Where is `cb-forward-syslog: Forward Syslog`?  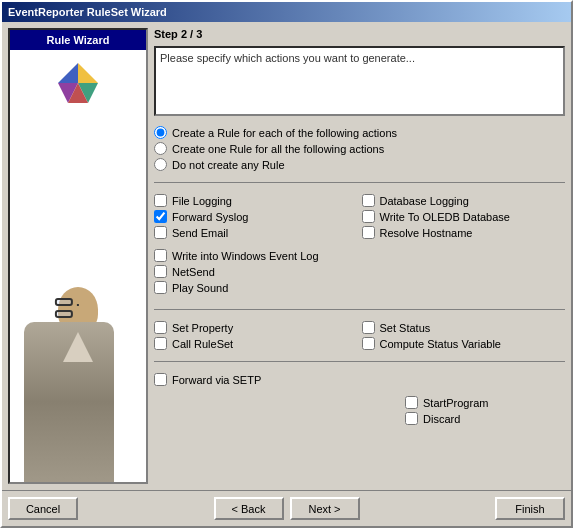 cb-forward-syslog: Forward Syslog is located at coordinates (256, 216).